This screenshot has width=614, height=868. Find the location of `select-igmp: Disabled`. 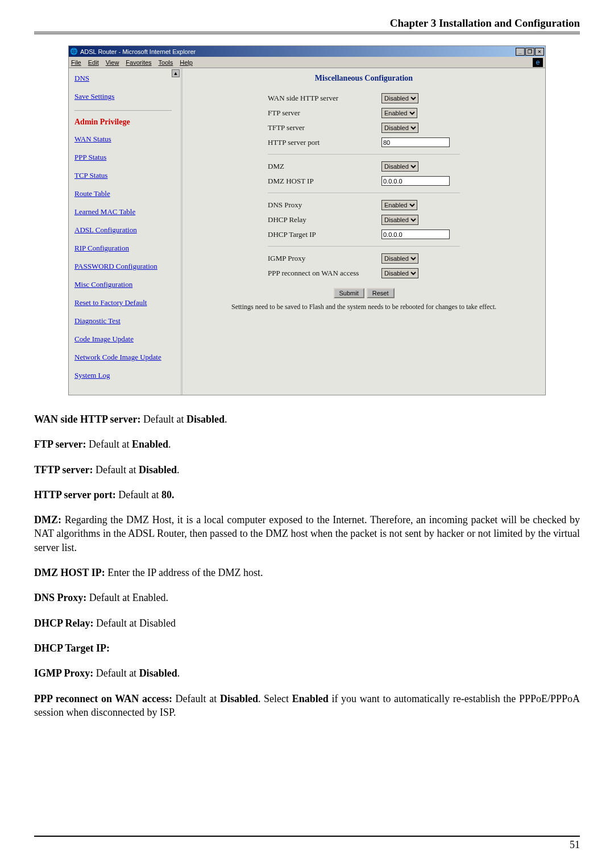

select-igmp: Disabled is located at coordinates (400, 258).